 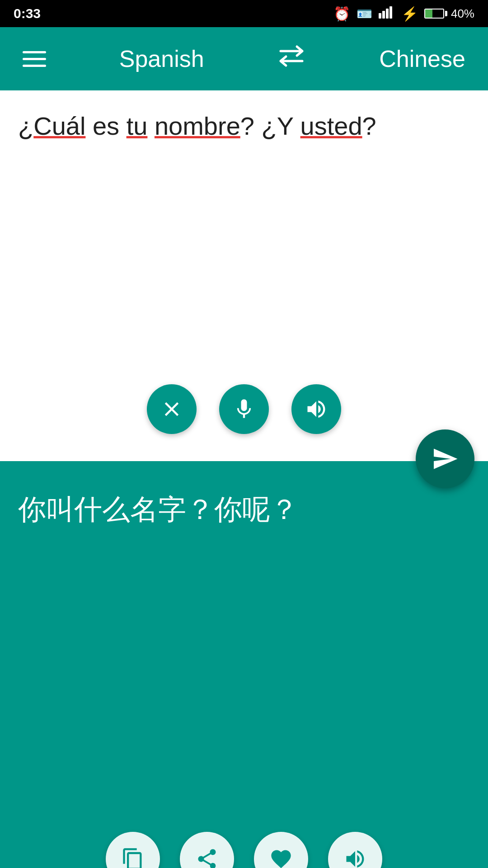 What do you see at coordinates (244, 509) in the screenshot?
I see `translation-text: 你叫什么名字？你呢？` at bounding box center [244, 509].